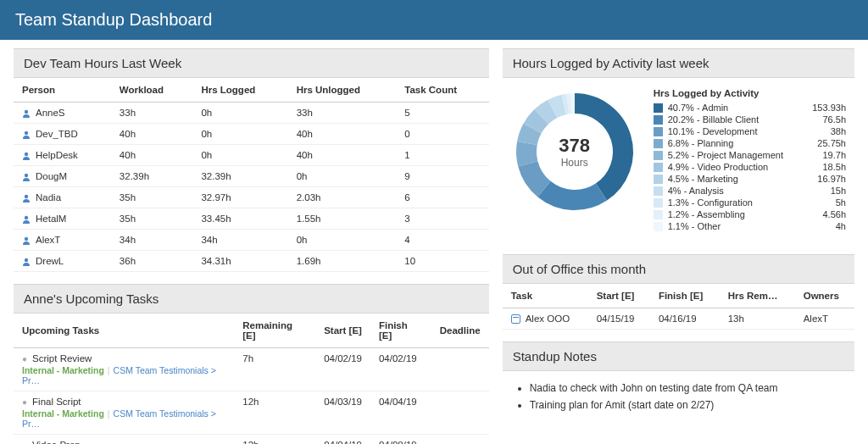  I want to click on table-row: Alex OOO04/15/1904/16/1913hAlexT, so click(678, 319).